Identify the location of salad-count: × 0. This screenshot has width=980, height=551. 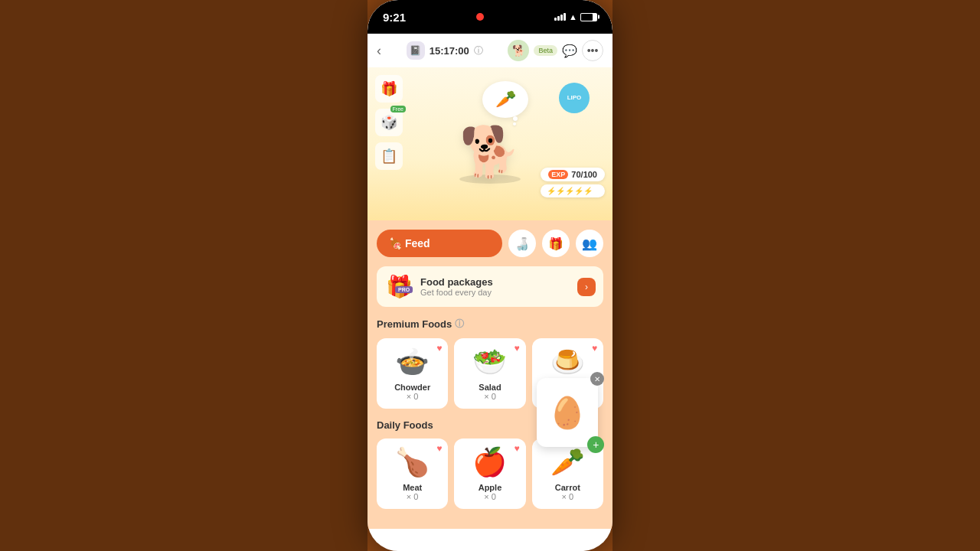
(490, 396).